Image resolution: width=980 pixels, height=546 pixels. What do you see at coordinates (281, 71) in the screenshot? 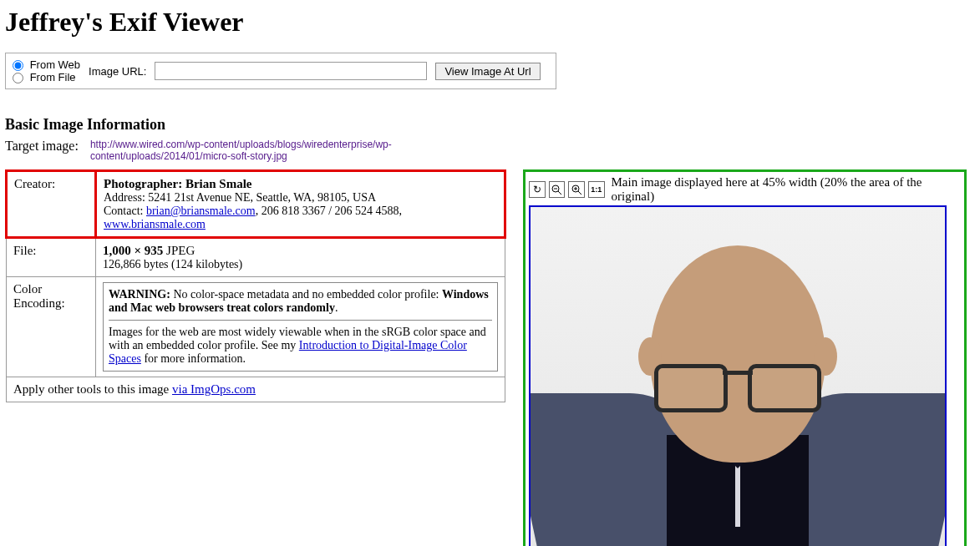
I see `source-form: From Web From File Image URL: View Image…` at bounding box center [281, 71].